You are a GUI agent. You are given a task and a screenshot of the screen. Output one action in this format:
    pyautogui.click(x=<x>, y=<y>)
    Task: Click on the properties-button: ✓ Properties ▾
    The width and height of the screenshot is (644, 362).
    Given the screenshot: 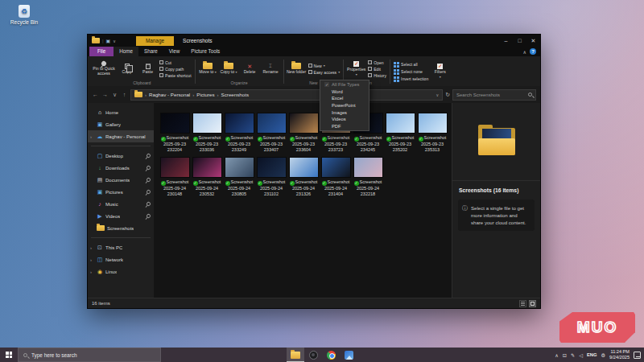 What is the action you would take?
    pyautogui.click(x=356, y=69)
    